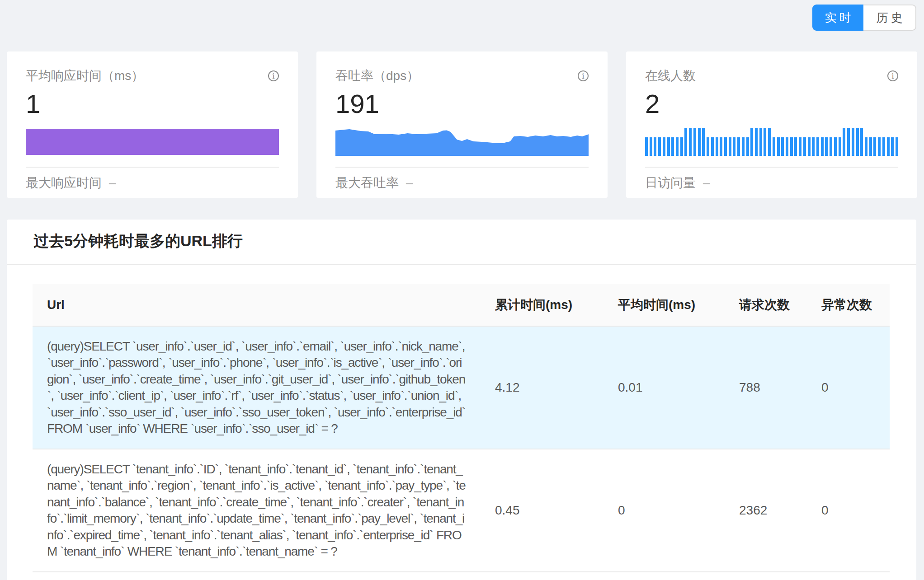  What do you see at coordinates (462, 264) in the screenshot?
I see `panel-title-divider` at bounding box center [462, 264].